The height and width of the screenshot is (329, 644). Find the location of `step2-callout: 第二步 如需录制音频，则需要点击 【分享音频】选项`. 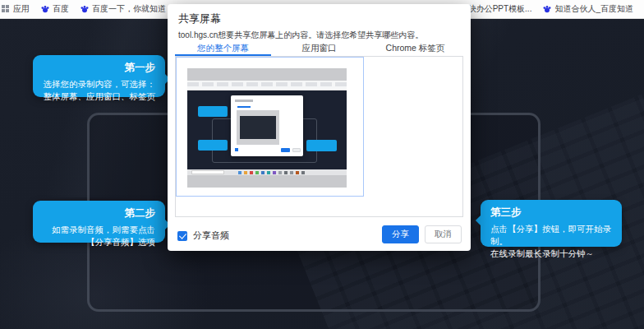

step2-callout: 第二步 如需录制音频，则需要点击 【分享音频】选项 is located at coordinates (99, 222).